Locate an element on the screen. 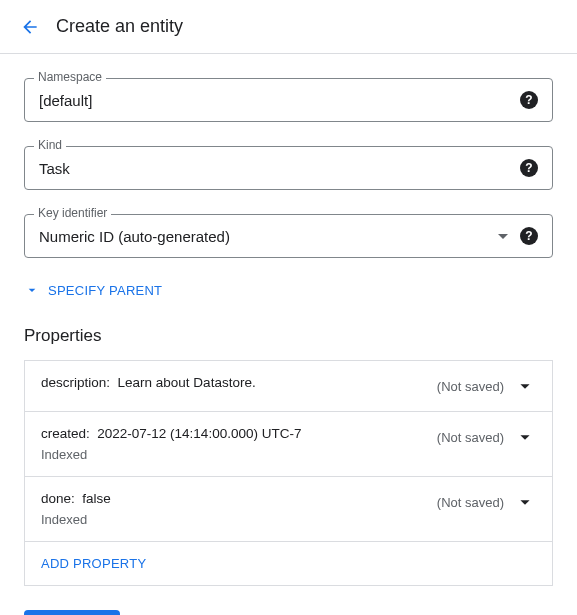 Image resolution: width=577 pixels, height=615 pixels. dropdown-caret-icon is located at coordinates (503, 236).